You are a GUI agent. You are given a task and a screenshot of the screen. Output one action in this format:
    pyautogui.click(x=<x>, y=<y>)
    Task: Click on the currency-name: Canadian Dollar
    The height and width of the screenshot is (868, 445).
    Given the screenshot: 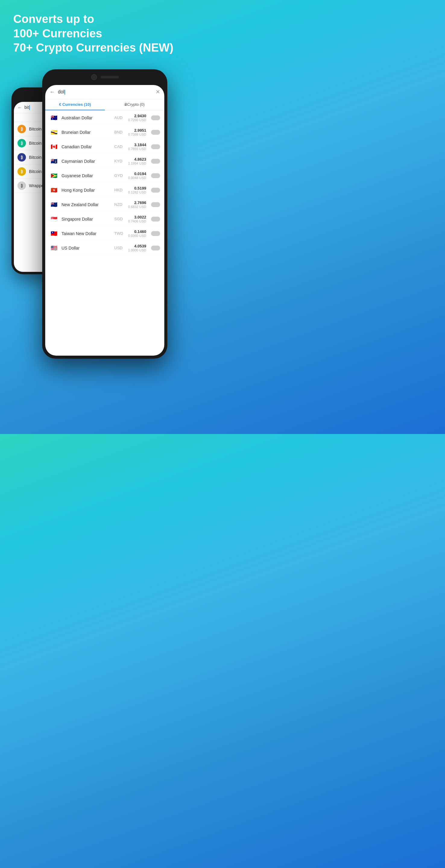 What is the action you would take?
    pyautogui.click(x=86, y=147)
    